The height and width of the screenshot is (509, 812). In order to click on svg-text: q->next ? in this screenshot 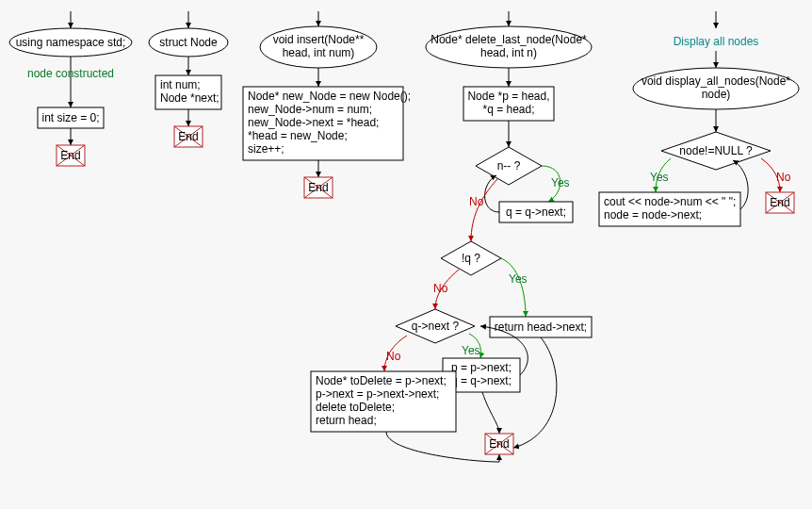, I will do `click(435, 326)`.